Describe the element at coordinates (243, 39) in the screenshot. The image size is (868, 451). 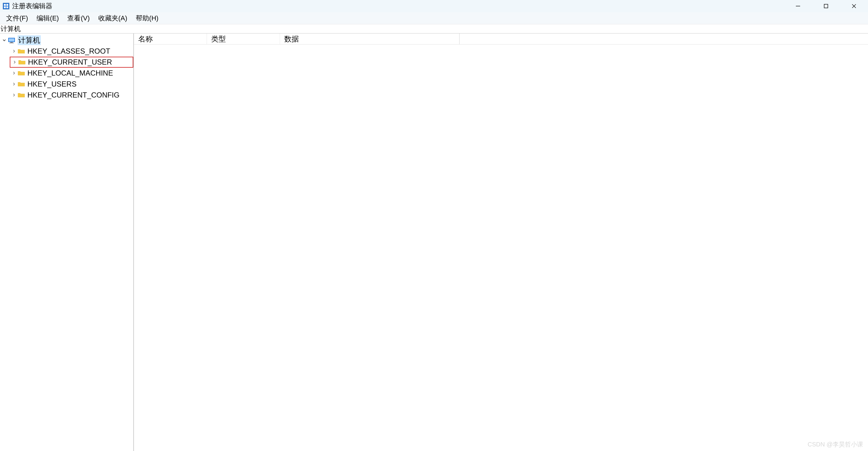
I see `column-header-type: 类型` at that location.